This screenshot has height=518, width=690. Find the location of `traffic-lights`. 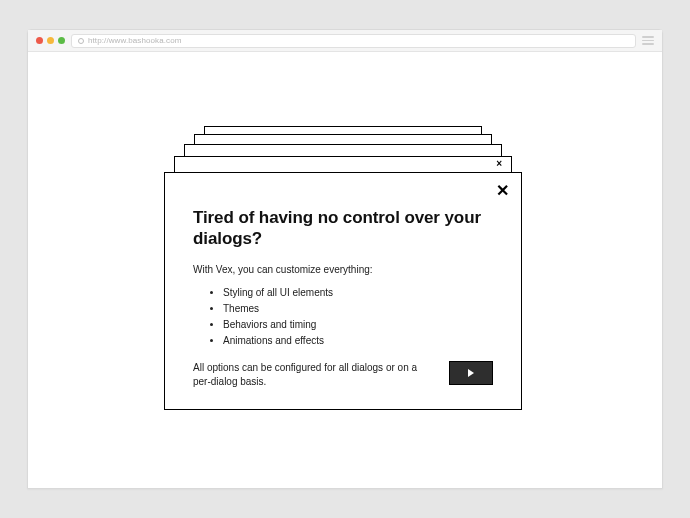

traffic-lights is located at coordinates (50, 40).